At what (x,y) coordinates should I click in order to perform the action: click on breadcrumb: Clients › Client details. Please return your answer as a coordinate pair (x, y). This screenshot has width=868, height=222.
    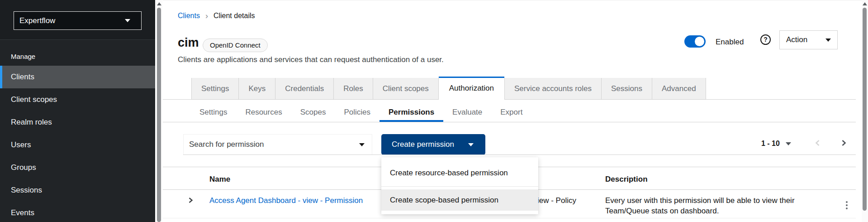
    Looking at the image, I should click on (216, 16).